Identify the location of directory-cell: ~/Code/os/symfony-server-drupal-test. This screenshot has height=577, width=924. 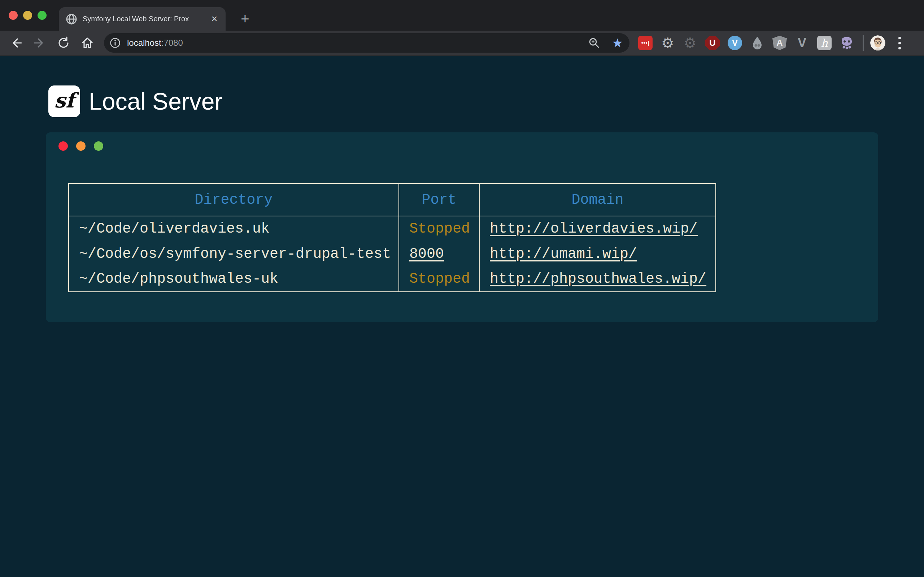
(234, 254).